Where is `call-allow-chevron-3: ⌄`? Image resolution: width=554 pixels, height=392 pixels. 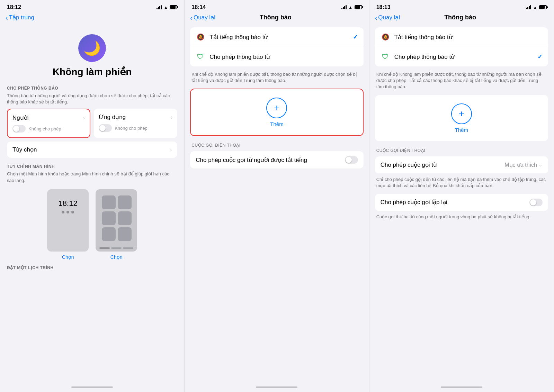
call-allow-chevron-3: ⌄ is located at coordinates (540, 165).